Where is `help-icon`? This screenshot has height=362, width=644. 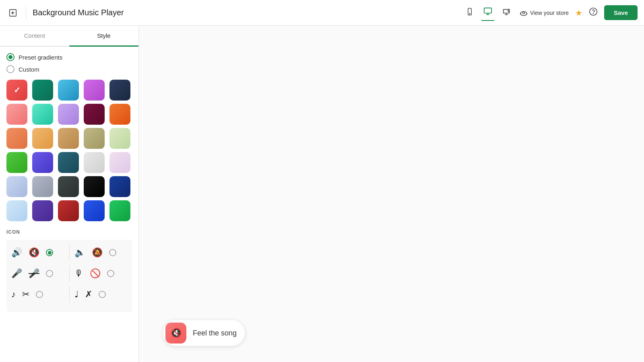
help-icon is located at coordinates (593, 13).